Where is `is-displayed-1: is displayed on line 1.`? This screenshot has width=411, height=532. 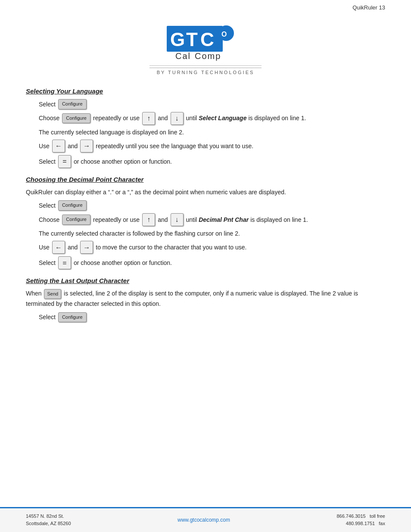 is-displayed-1: is displayed on line 1. is located at coordinates (277, 118).